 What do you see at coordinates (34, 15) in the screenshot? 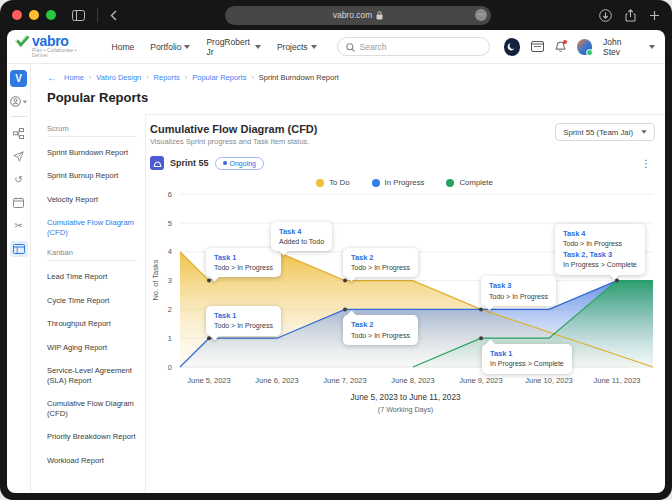
I see `minimize-window-button` at bounding box center [34, 15].